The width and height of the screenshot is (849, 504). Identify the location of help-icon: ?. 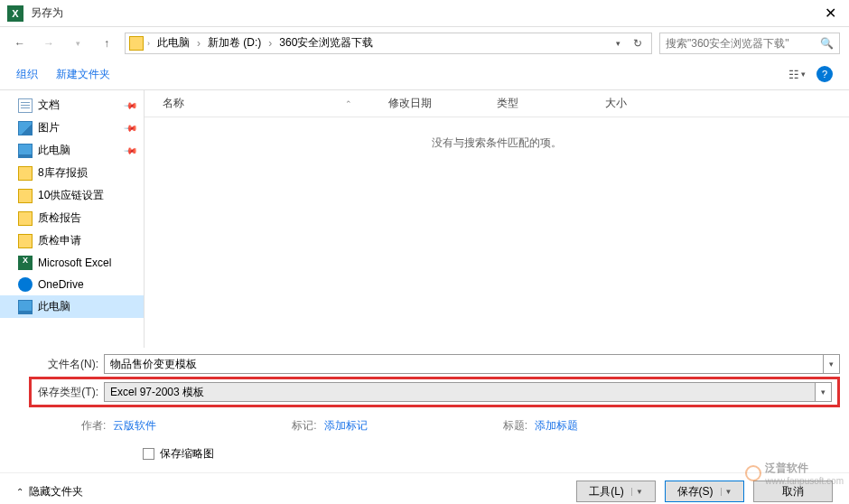
(825, 74).